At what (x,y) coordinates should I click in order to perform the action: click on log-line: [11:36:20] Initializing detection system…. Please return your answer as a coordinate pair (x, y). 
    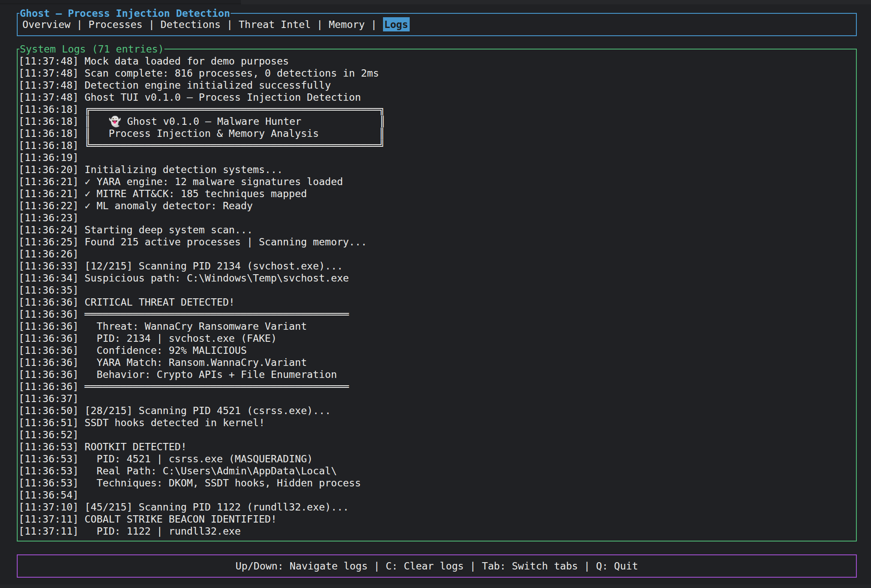
    Looking at the image, I should click on (437, 170).